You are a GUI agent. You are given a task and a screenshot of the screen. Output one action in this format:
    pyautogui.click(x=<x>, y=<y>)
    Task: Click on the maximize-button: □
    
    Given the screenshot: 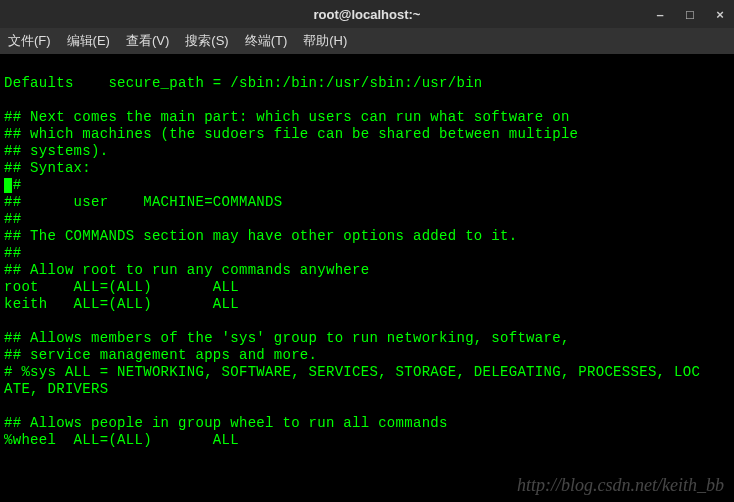 What is the action you would take?
    pyautogui.click(x=690, y=14)
    